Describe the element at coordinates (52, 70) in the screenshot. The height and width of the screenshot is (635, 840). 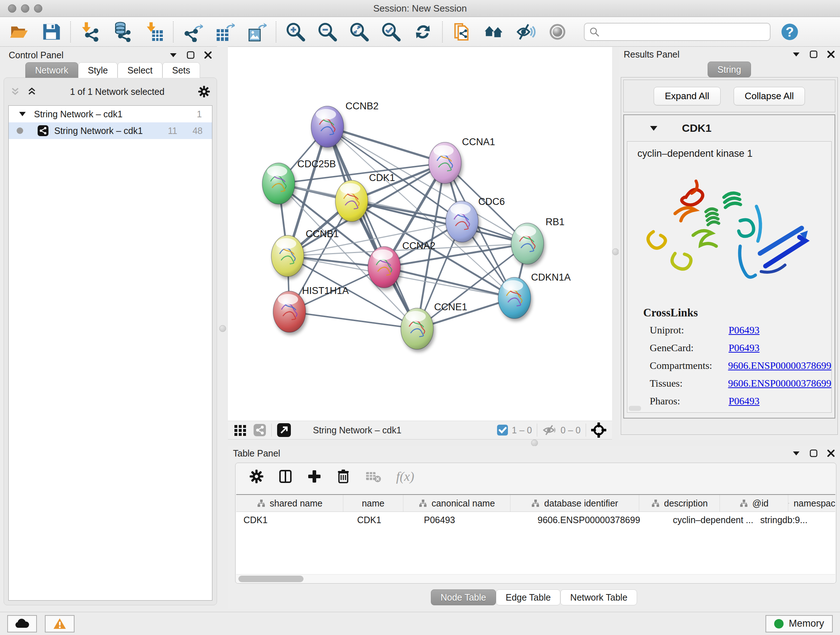
I see `tab-network: Network` at that location.